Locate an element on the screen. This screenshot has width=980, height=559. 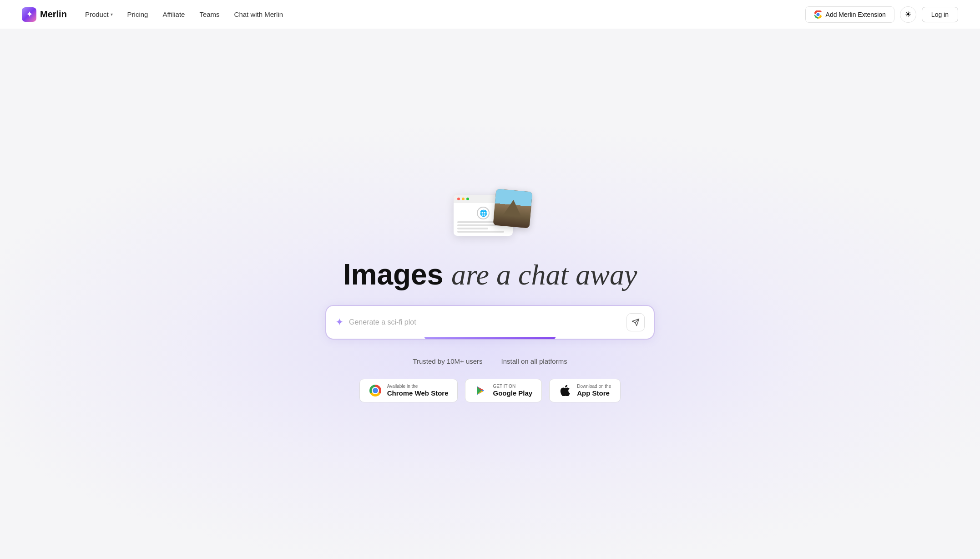
add-extension-button: Add Merlin Extension is located at coordinates (850, 15).